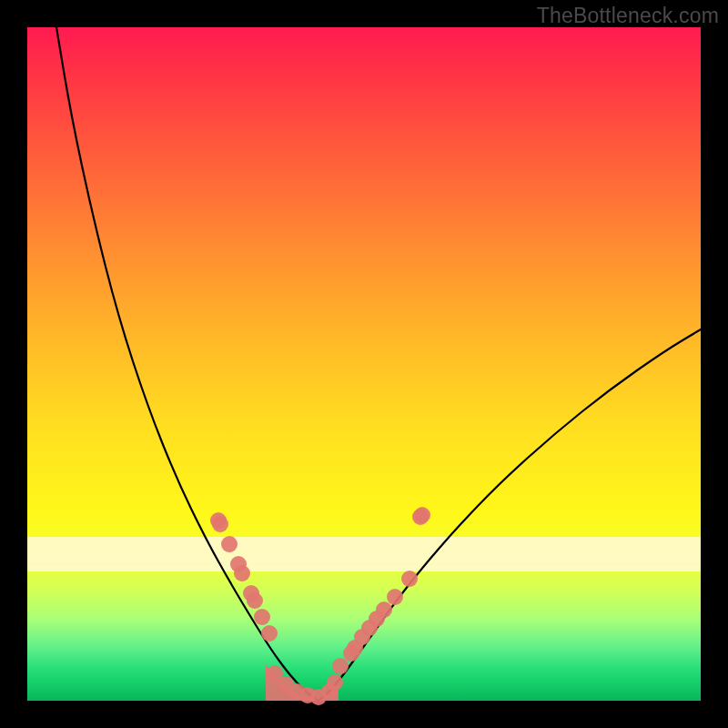 Image resolution: width=728 pixels, height=728 pixels. Describe the element at coordinates (244, 577) in the screenshot. I see `dots-left-branch` at that location.